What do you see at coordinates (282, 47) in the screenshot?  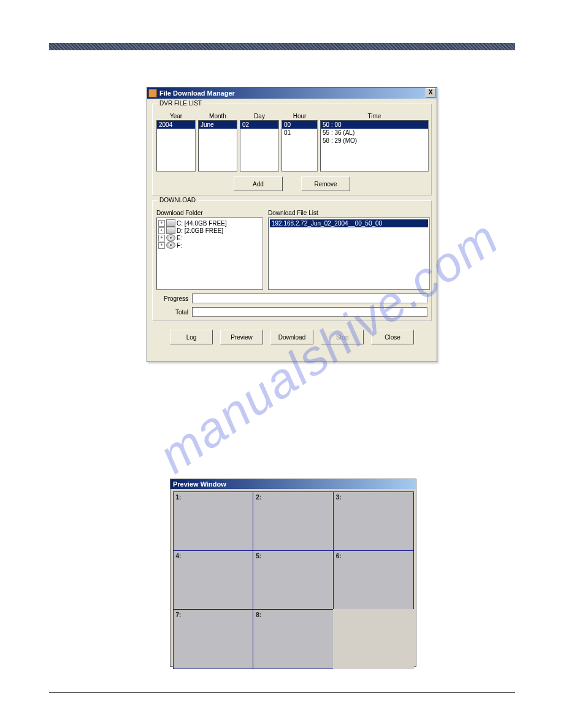 I see `page-header-bar` at bounding box center [282, 47].